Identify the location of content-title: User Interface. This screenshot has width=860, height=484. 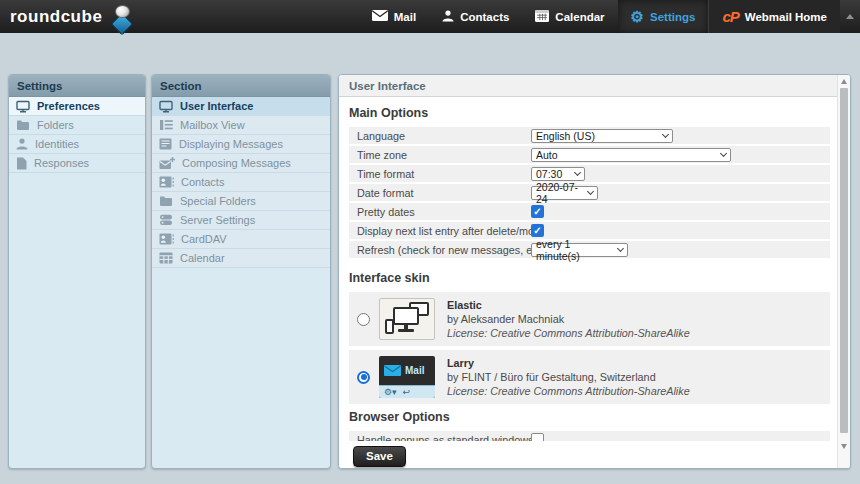
(594, 86).